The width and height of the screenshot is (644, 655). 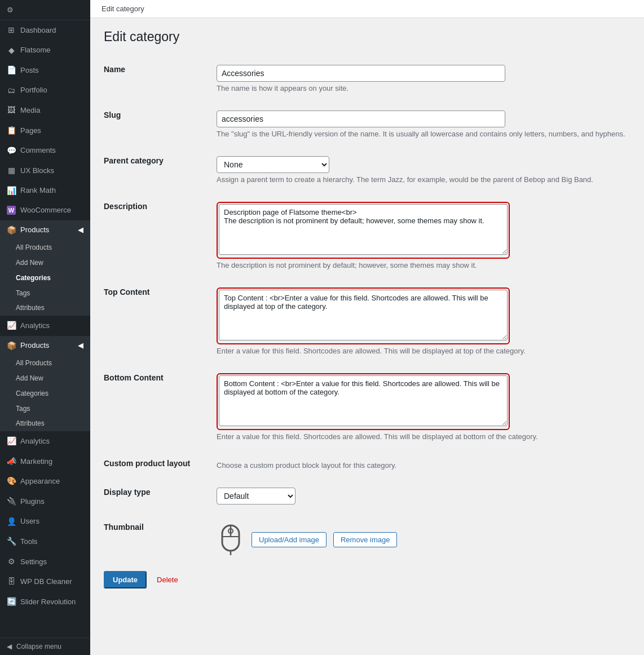 I want to click on display-type-select: Default Products Subcategories Both, so click(x=256, y=496).